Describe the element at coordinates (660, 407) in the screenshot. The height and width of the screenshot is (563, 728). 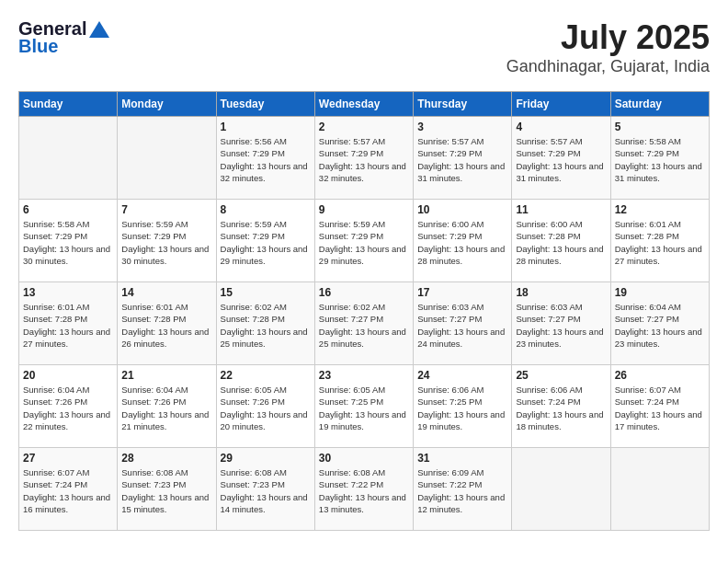
I see `day-cell: 26Sunrise: 6:07 AM Sunset: 7:24 PM Dayli…` at that location.